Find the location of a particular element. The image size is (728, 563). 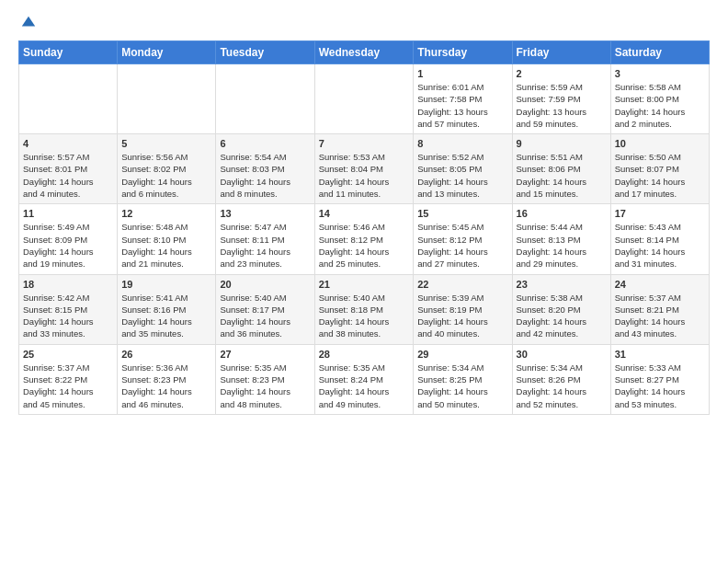

day-info: Sunrise: 5:52 AM Sunset: 8:05 PM Dayligh… is located at coordinates (462, 175).